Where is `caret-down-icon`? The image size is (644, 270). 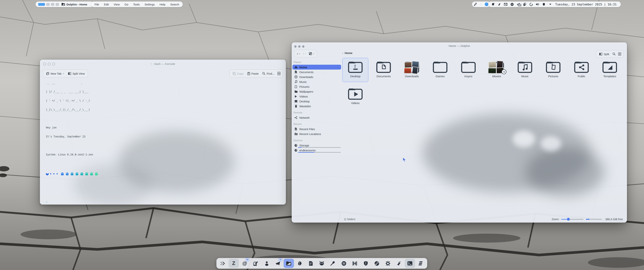 caret-down-icon is located at coordinates (550, 4).